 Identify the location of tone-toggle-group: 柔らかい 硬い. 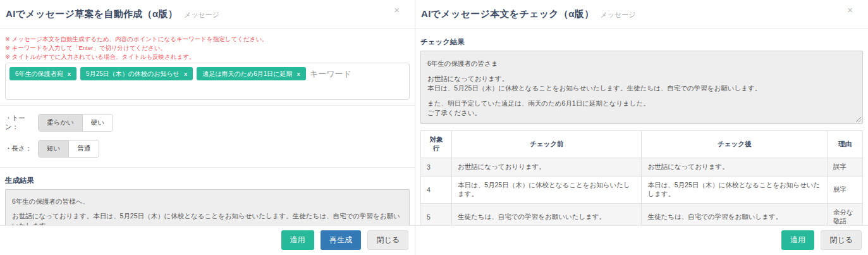
(76, 123).